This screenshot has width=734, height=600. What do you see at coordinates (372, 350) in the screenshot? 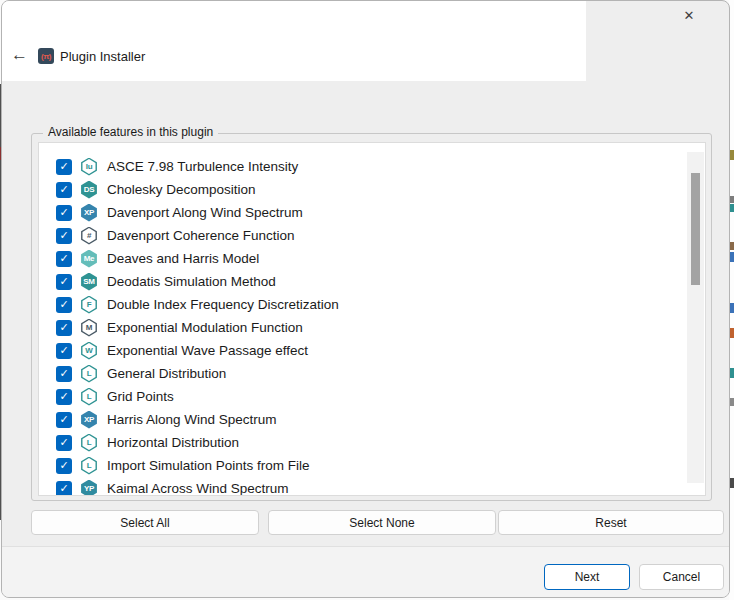
I see `feature-row: ✓ W Exponential Wave Passage effect` at bounding box center [372, 350].